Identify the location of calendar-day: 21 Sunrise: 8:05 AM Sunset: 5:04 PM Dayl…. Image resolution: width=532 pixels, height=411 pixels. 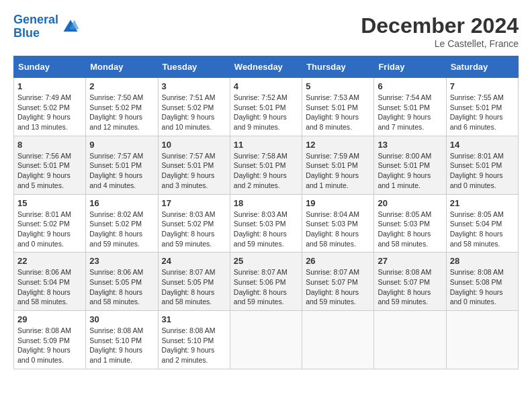
(482, 223).